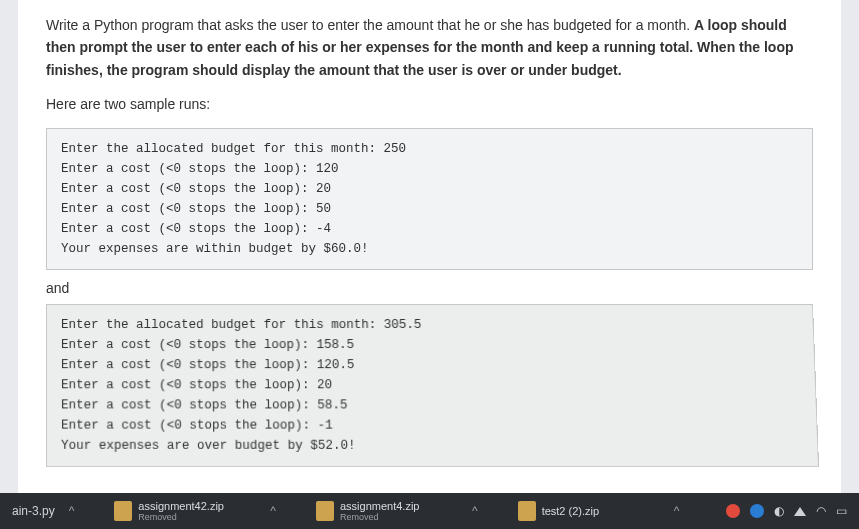 The image size is (859, 529). What do you see at coordinates (430, 104) in the screenshot?
I see `question-paragraph-2: Here are two sample runs:` at bounding box center [430, 104].